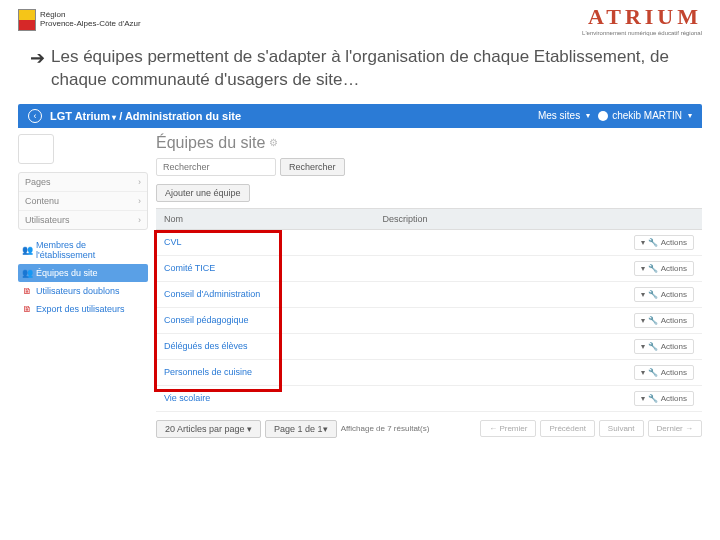  I want to click on team-link: Personnels de cuisine, so click(208, 372).